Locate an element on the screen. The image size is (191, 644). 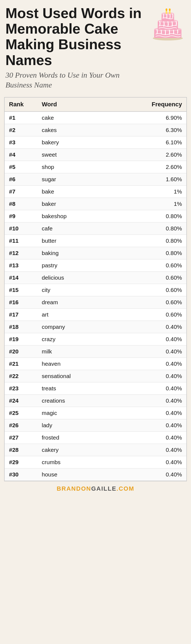
cell-word: dream is located at coordinates (74, 302).